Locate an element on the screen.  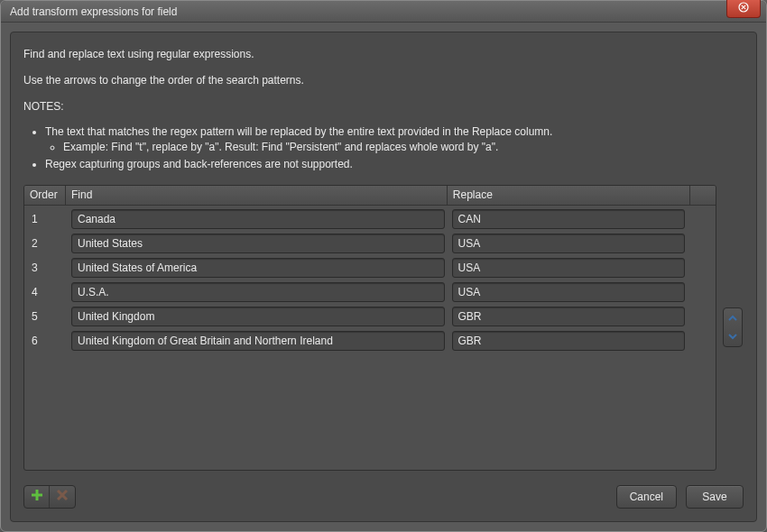
plus-icon is located at coordinates (37, 497).